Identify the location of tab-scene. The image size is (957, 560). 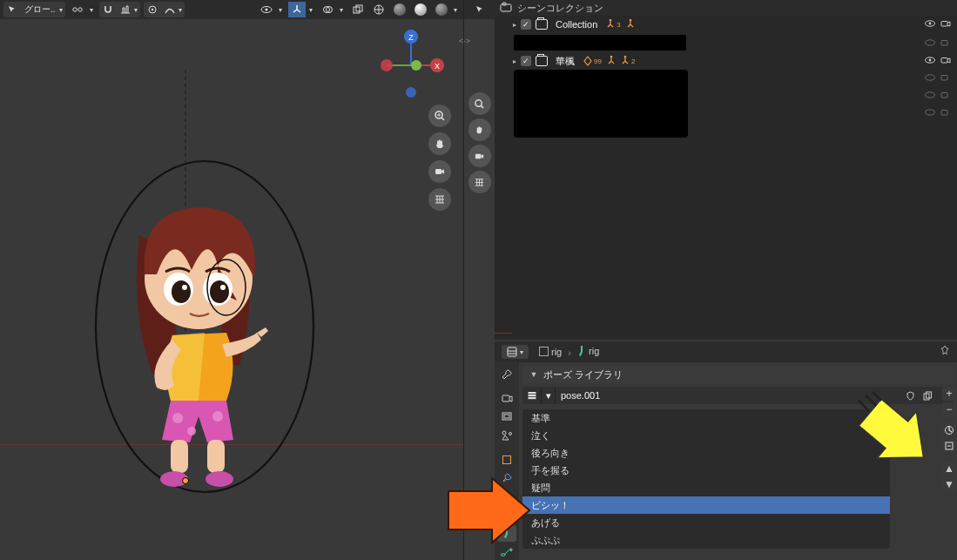
(507, 435).